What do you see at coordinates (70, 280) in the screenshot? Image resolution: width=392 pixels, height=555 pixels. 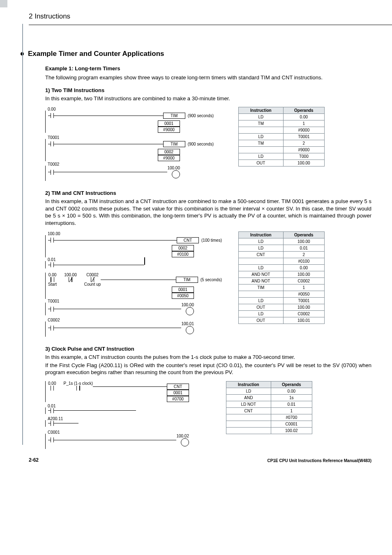 I see `nc-contact` at bounding box center [70, 280].